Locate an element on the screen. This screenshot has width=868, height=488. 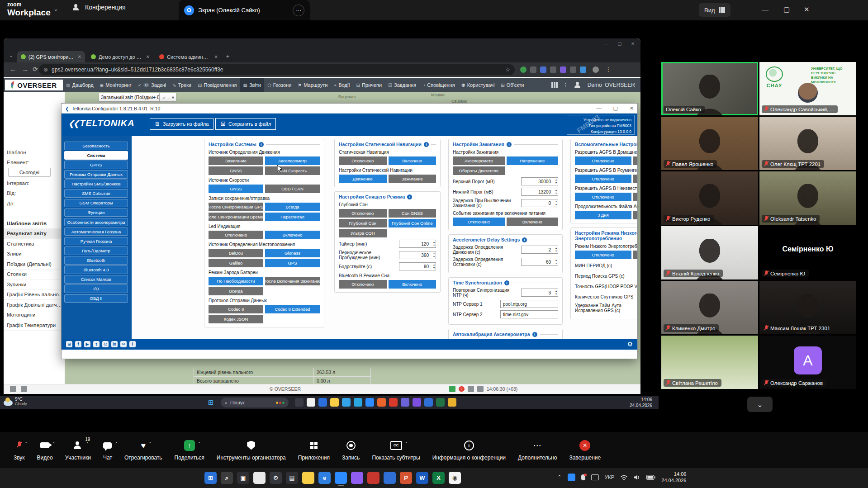
tab-meeting: Конференция is located at coordinates (99, 7).